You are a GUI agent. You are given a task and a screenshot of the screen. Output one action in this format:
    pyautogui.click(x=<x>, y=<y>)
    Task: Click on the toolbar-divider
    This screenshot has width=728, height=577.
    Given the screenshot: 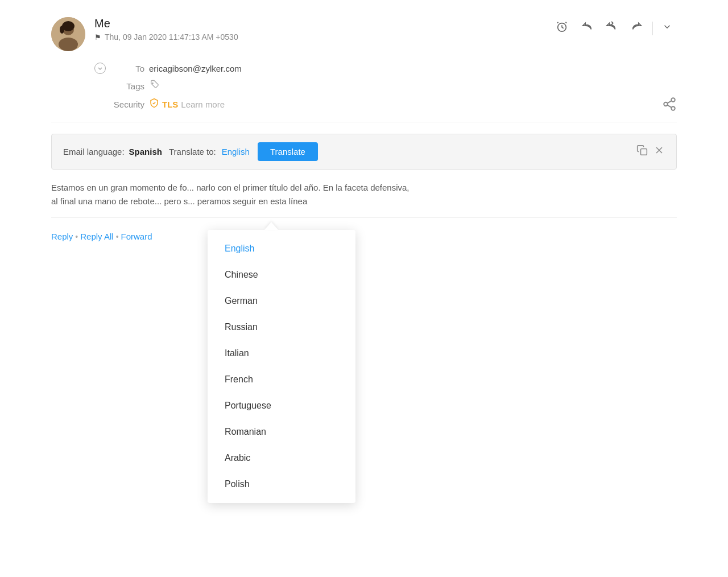 What is the action you would take?
    pyautogui.click(x=653, y=28)
    